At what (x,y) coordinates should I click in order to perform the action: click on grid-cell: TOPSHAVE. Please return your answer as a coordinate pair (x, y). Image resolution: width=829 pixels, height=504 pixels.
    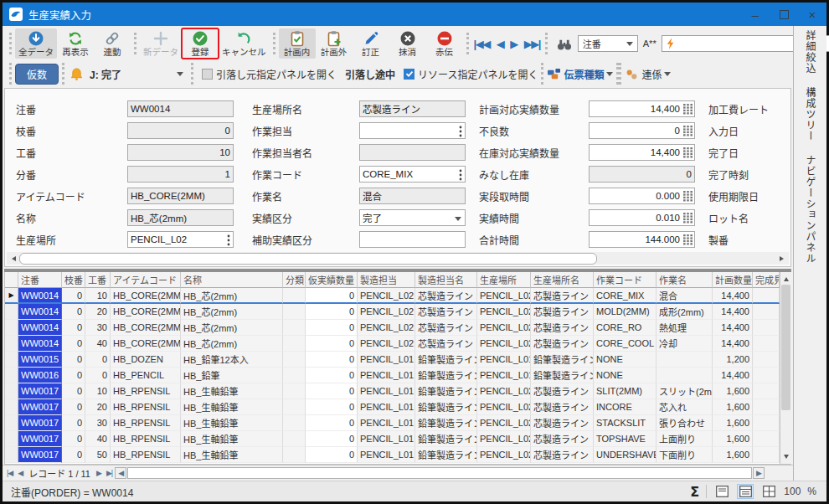
    Looking at the image, I should click on (625, 439).